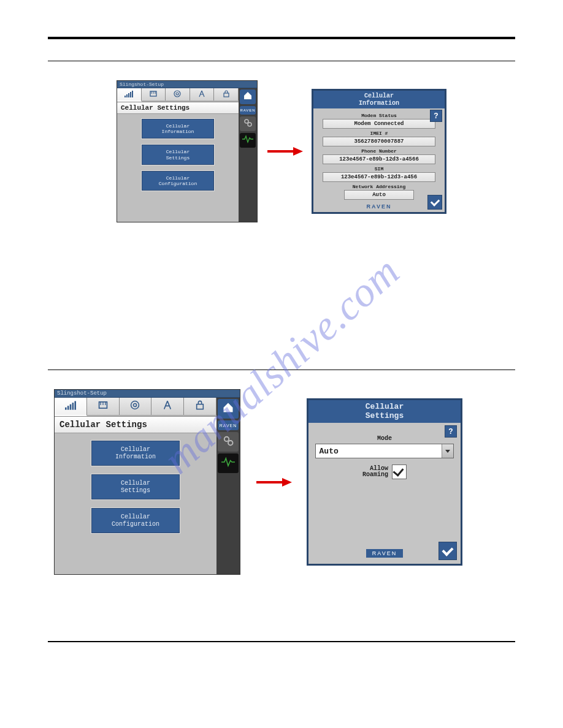  Describe the element at coordinates (202, 94) in the screenshot. I see `compass-icon` at that location.